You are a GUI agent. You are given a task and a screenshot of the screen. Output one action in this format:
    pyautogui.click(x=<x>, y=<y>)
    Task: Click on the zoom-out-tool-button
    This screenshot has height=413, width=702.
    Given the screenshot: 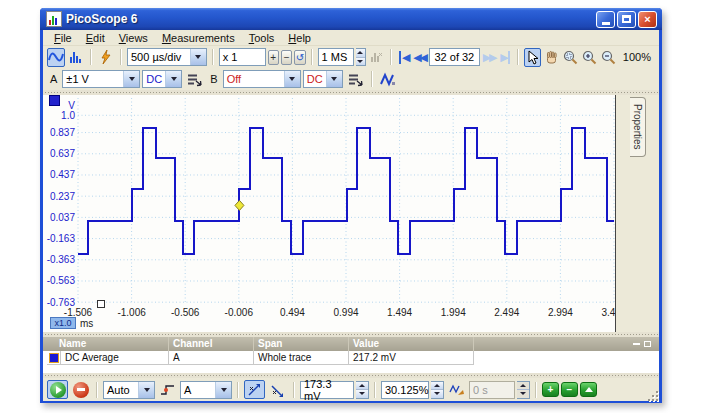 What is the action you would take?
    pyautogui.click(x=608, y=58)
    